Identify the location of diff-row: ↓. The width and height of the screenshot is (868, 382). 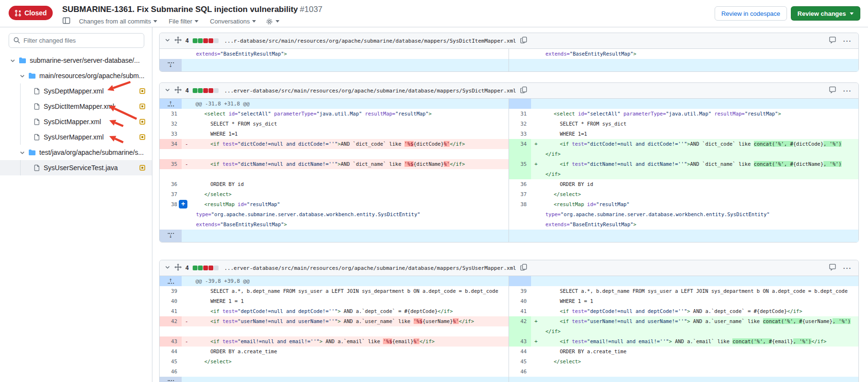
(509, 65).